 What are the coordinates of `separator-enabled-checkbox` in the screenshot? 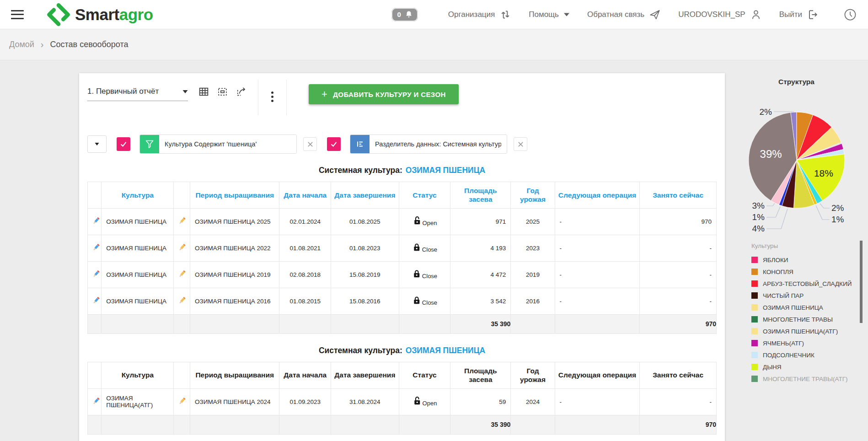 It's located at (334, 144).